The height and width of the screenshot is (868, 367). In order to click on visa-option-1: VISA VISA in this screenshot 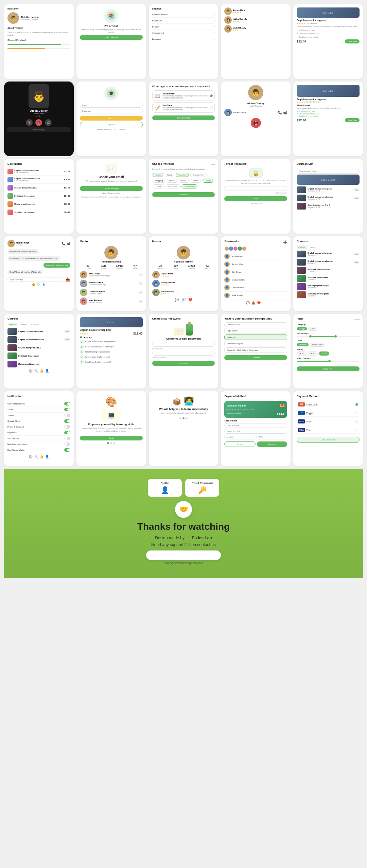, I will do `click(328, 422)`.